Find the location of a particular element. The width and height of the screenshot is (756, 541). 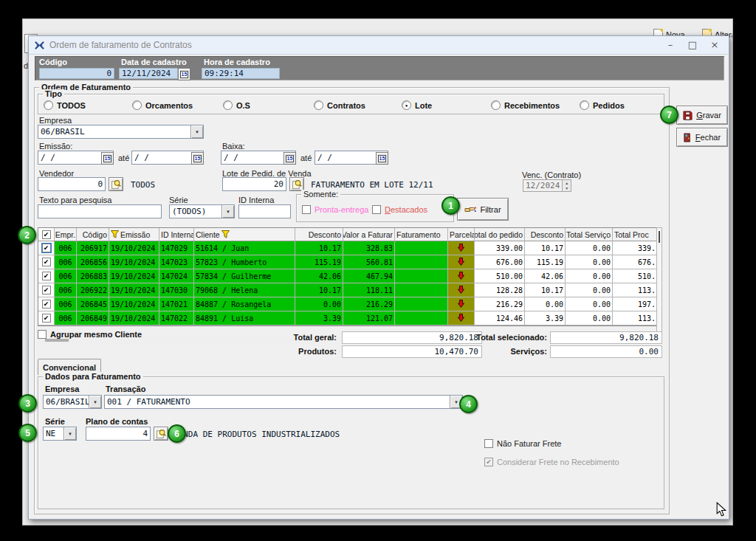

tipo-radio-option: ● Lote is located at coordinates (446, 105).